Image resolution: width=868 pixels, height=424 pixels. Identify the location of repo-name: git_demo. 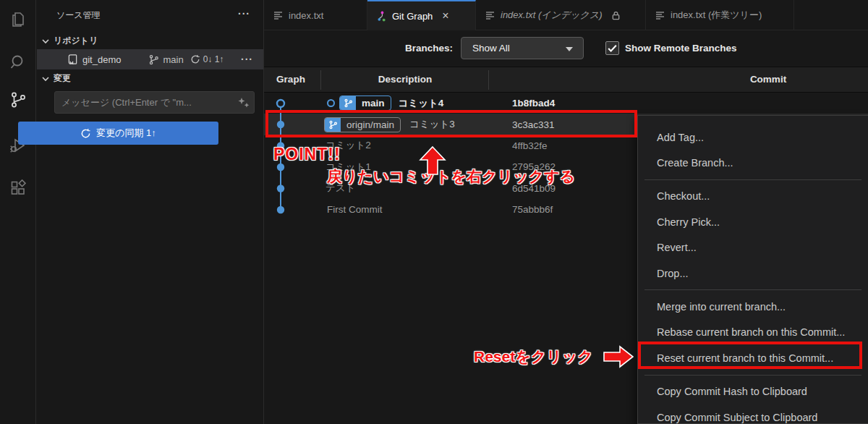
(101, 59).